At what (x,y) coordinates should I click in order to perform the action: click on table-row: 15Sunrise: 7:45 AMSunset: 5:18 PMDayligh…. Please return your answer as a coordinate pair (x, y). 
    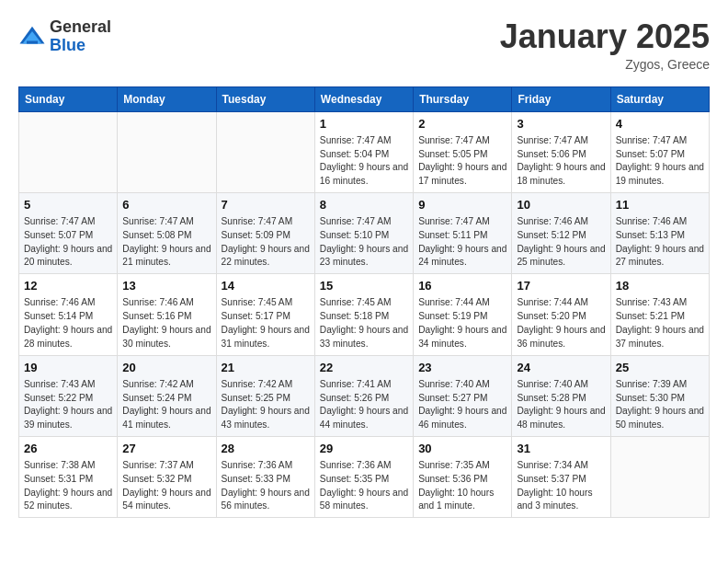
    Looking at the image, I should click on (364, 315).